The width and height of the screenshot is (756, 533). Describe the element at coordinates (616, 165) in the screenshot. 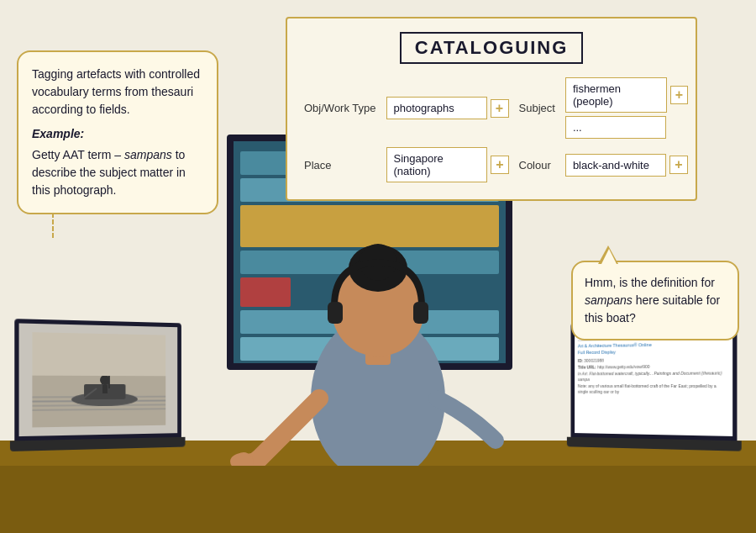

I see `colour-input: black-and-white` at that location.